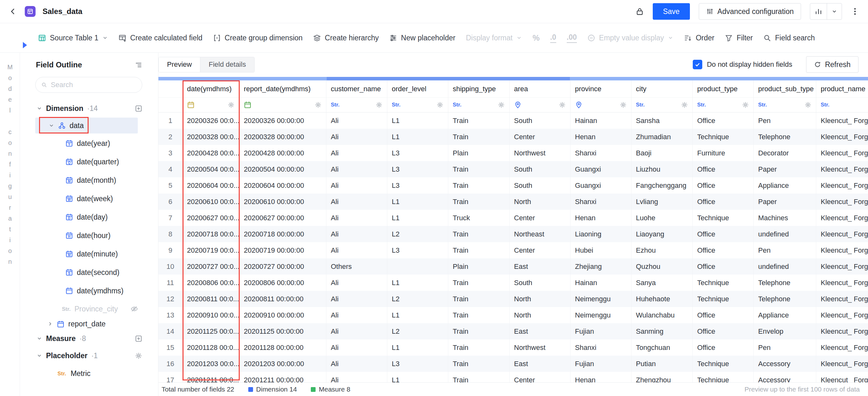 Image resolution: width=868 pixels, height=396 pixels. I want to click on column-header-1: report_date(ymdhms), so click(283, 96).